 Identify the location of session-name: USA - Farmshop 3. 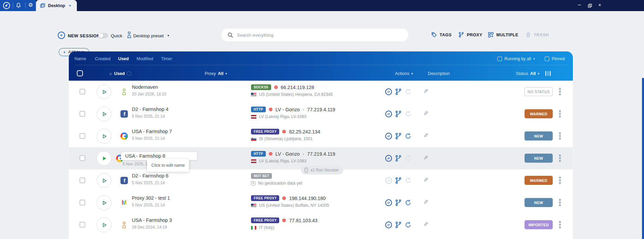
(152, 220).